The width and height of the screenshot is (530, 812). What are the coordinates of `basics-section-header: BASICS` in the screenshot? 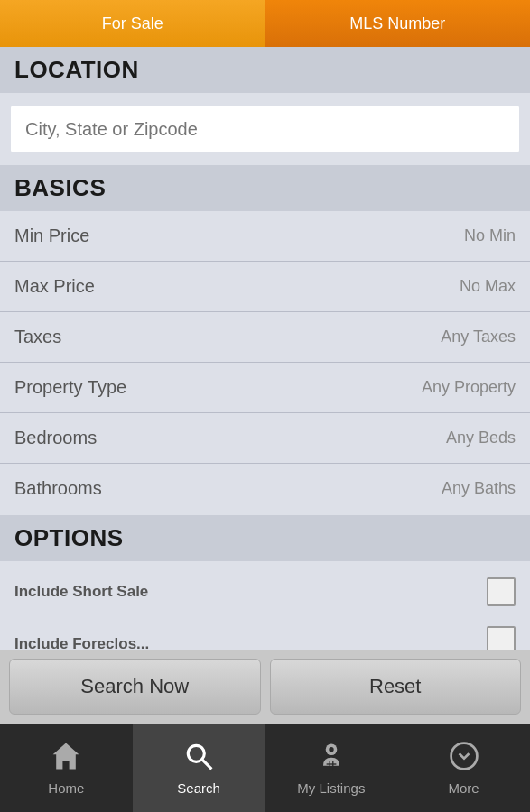 It's located at (265, 188).